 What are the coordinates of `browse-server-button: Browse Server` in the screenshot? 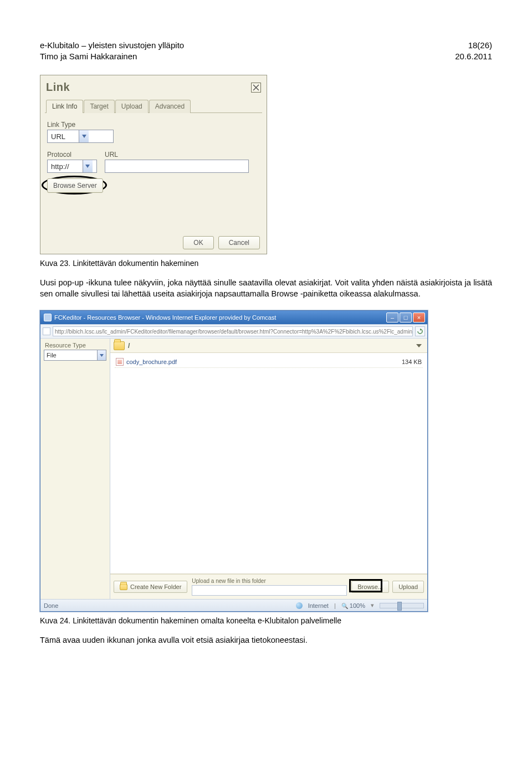 It's located at (75, 186).